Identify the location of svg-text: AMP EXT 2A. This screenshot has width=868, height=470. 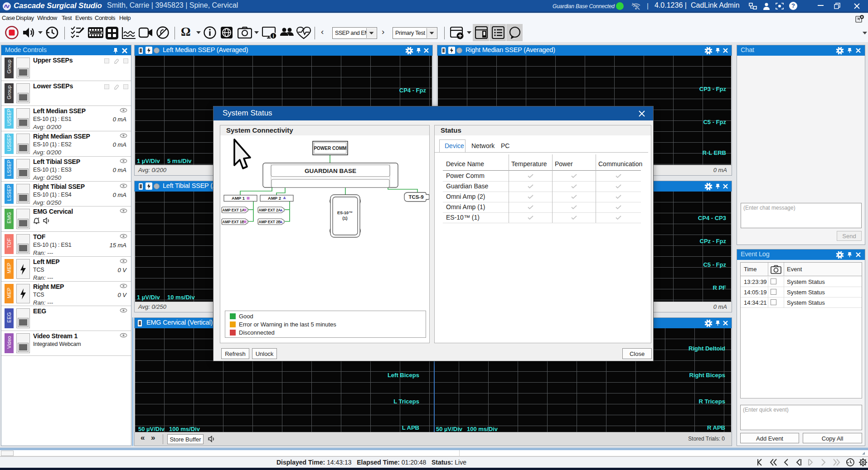
(270, 210).